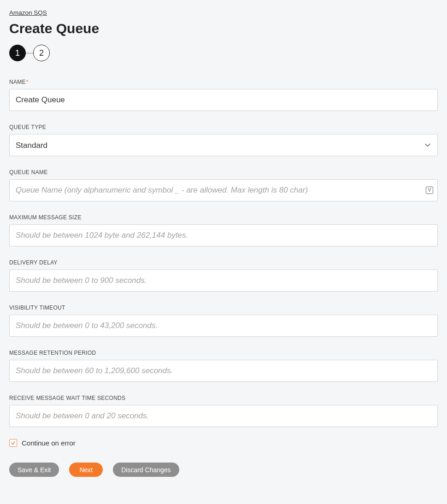 The image size is (447, 504). What do you see at coordinates (224, 411) in the screenshot?
I see `field-wait-time: RECEIVE MESSAGE WAIT TIME SECONDS` at bounding box center [224, 411].